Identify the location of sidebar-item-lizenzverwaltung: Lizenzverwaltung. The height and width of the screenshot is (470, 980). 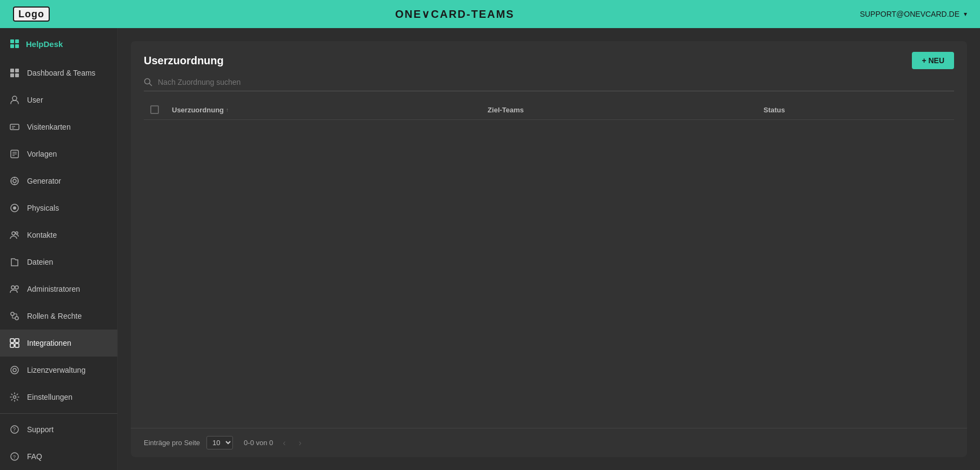
(58, 370).